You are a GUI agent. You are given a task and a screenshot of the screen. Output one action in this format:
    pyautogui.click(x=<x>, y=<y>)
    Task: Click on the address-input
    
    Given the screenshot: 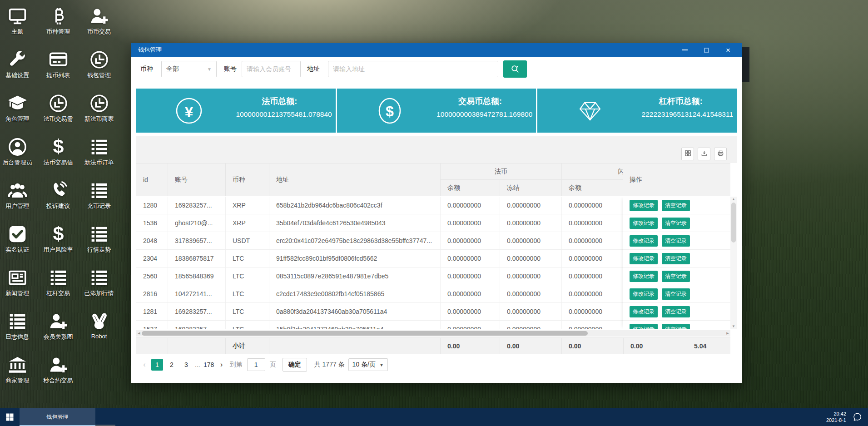 What is the action you would take?
    pyautogui.click(x=413, y=69)
    